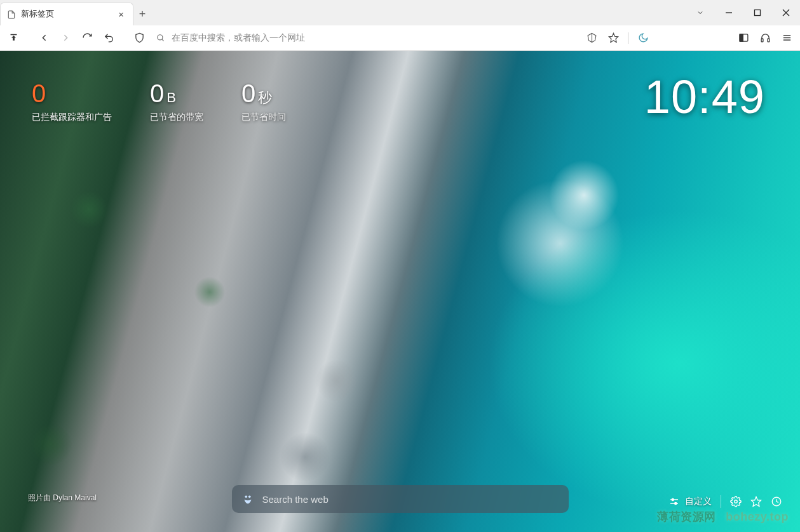 The width and height of the screenshot is (800, 532). Describe the element at coordinates (265, 98) in the screenshot. I see `stat-time-unit: 秒` at that location.